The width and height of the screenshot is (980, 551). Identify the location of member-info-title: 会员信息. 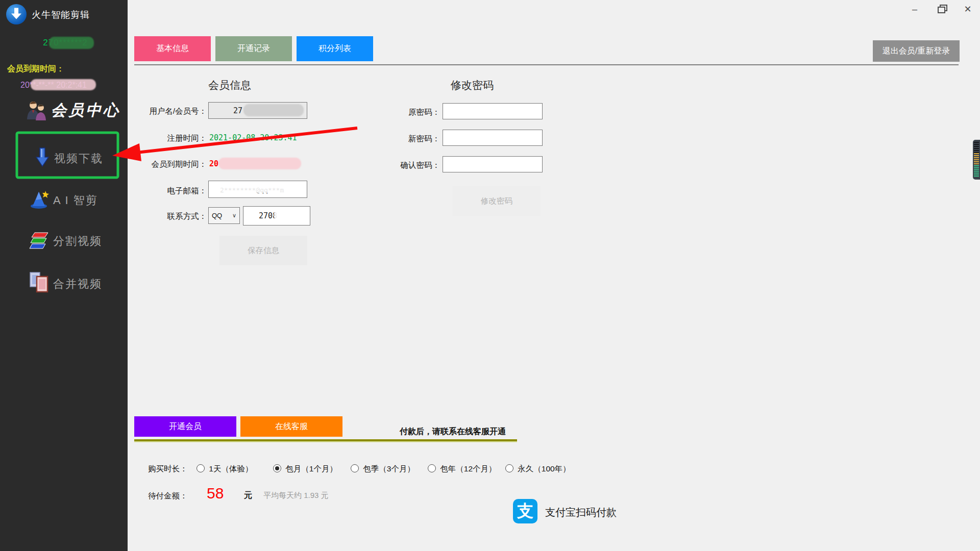
(230, 85).